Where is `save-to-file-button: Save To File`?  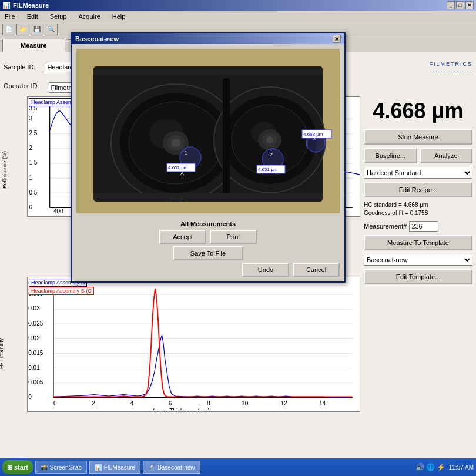
save-to-file-button: Save To File is located at coordinates (208, 253).